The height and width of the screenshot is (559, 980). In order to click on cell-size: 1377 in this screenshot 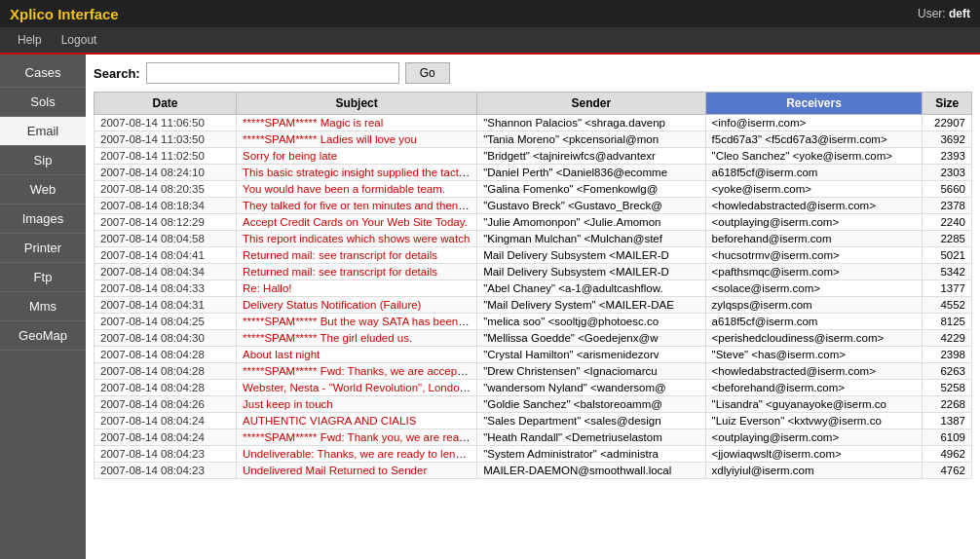, I will do `click(947, 288)`.